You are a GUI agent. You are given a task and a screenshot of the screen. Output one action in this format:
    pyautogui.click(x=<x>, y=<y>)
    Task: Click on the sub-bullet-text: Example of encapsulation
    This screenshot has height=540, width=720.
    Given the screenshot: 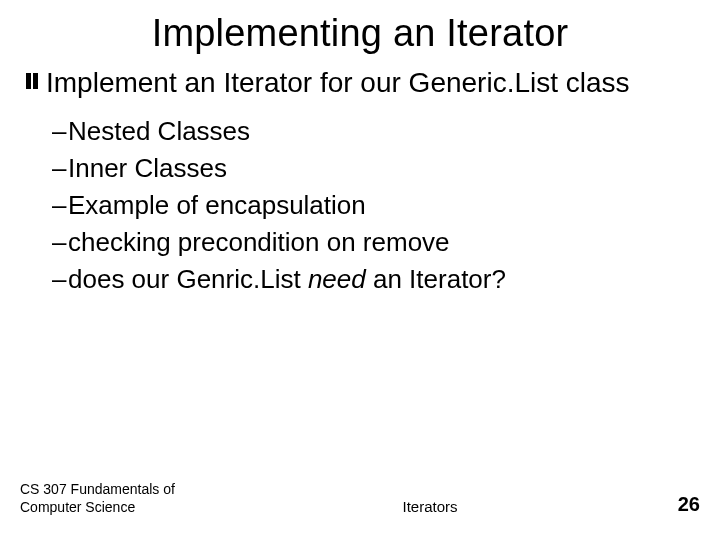 What is the action you would take?
    pyautogui.click(x=217, y=205)
    